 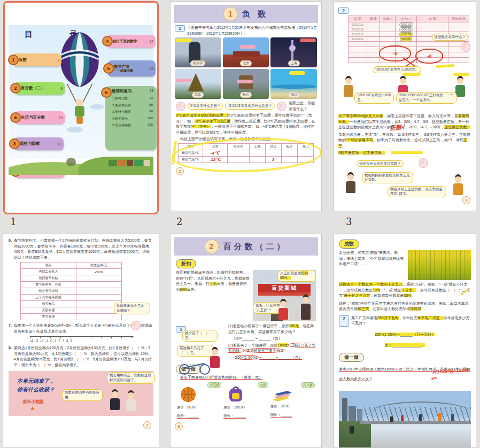 What do you see at coordinates (132, 308) in the screenshot?
I see `speech-bubble: 你能算出这个月的余额吗？` at bounding box center [132, 308].